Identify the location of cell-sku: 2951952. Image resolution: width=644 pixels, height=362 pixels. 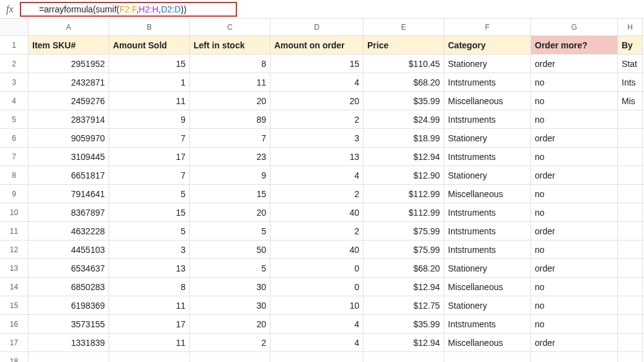
(69, 63).